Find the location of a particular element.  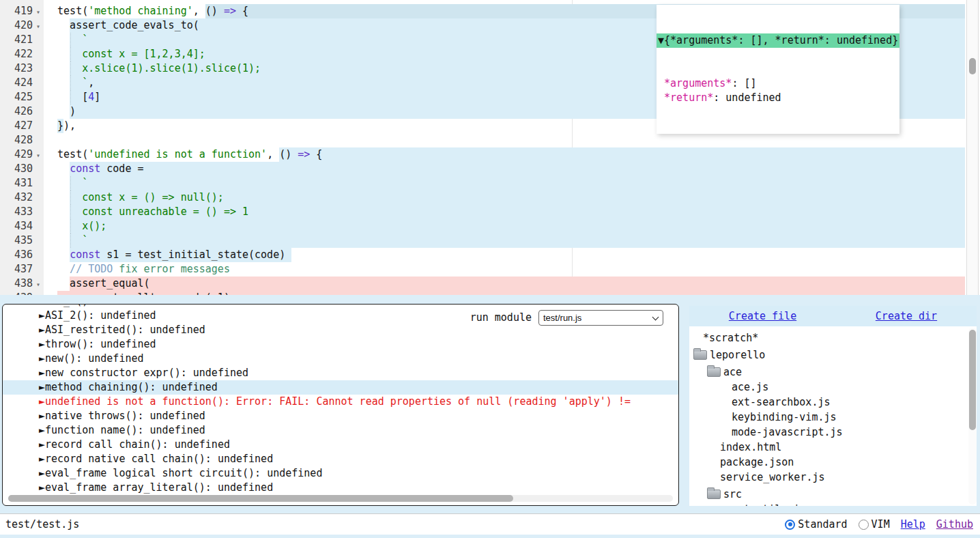

tree-file-row: package.json is located at coordinates (833, 462).